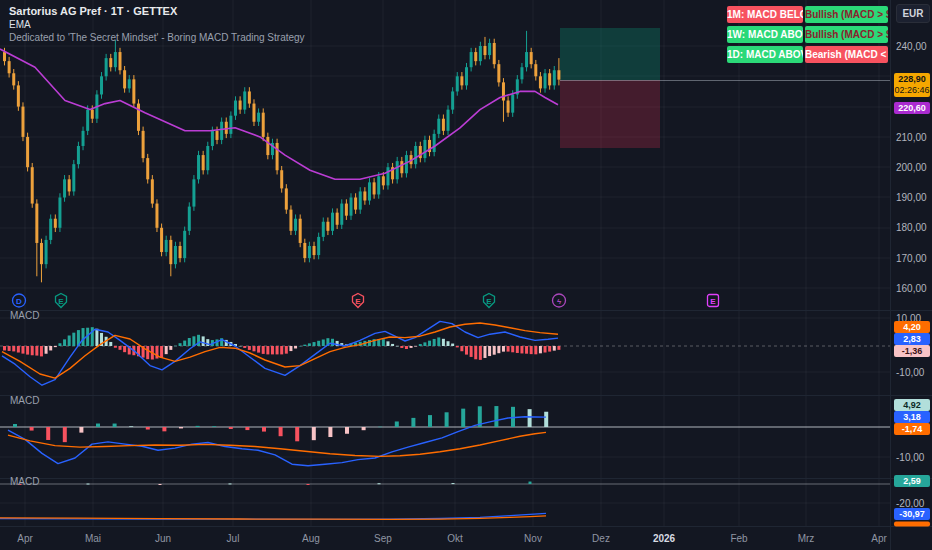 This screenshot has width=932, height=550. I want to click on currency-button: EUR, so click(913, 14).